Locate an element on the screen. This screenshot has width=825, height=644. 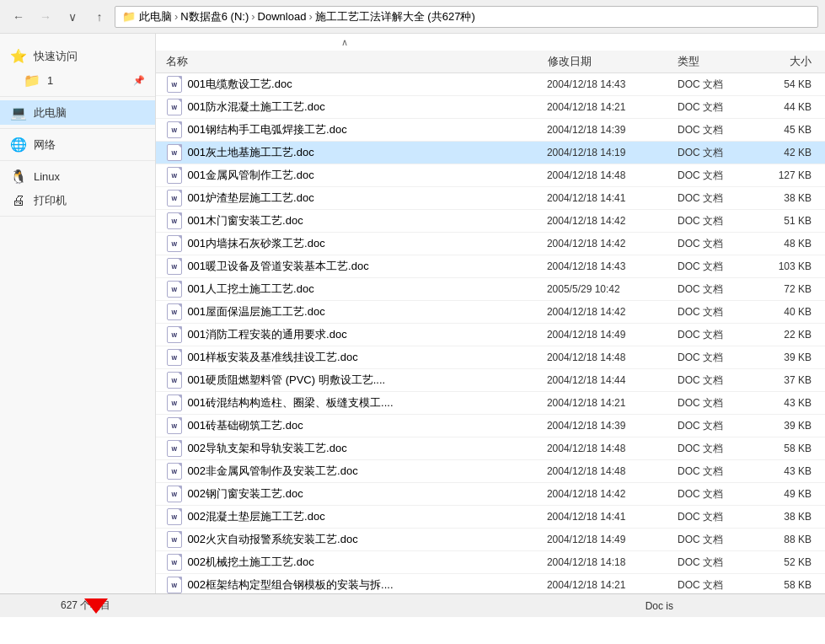
quick-access-icon: ⭐ is located at coordinates (19, 56).